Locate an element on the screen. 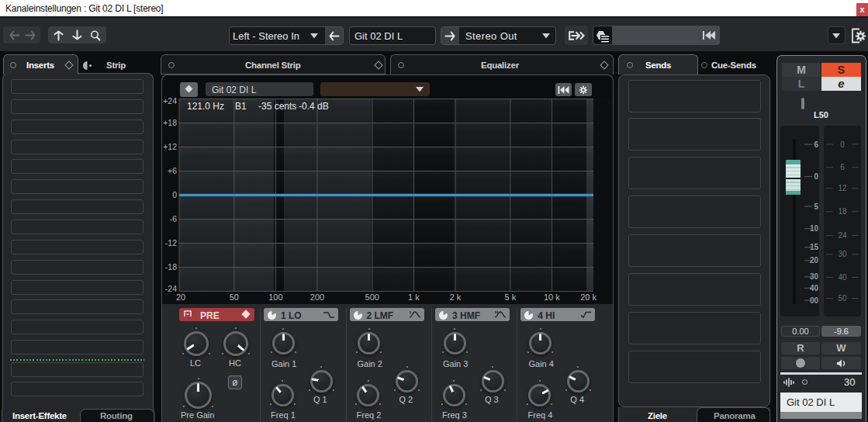 This screenshot has height=422, width=868. svg-text: 15 is located at coordinates (814, 247).